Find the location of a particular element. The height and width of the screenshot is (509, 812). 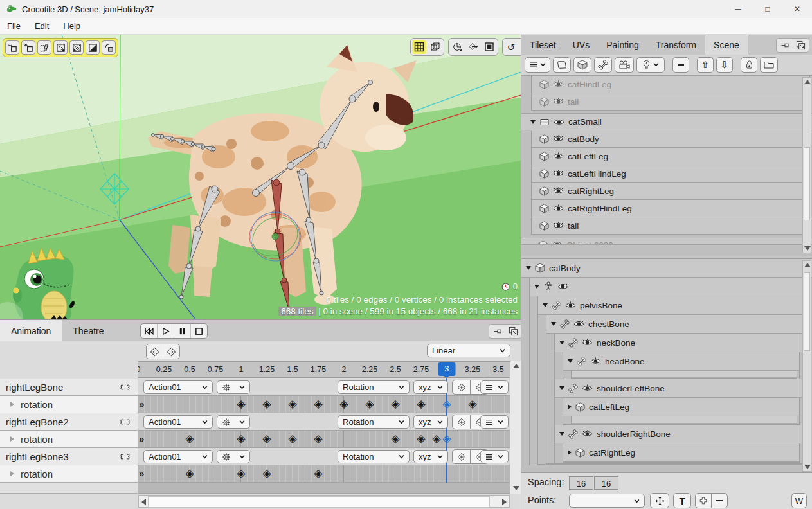

gradient-button is located at coordinates (93, 48).